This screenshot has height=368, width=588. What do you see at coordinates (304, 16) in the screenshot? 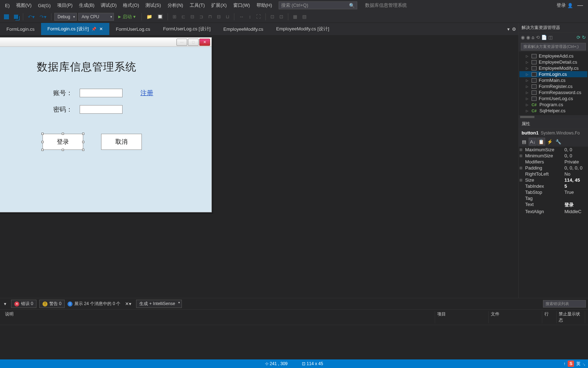
I see `send-back-icon: ▧` at bounding box center [304, 16].